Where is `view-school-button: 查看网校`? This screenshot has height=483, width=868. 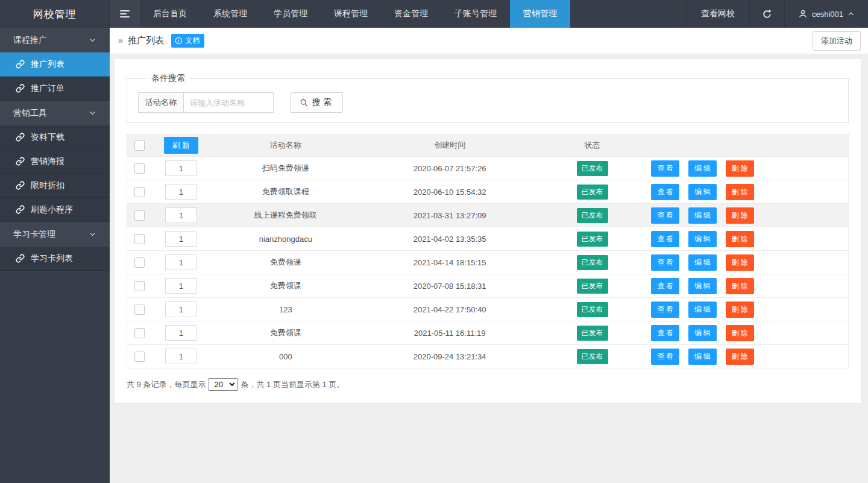 view-school-button: 查看网校 is located at coordinates (718, 14).